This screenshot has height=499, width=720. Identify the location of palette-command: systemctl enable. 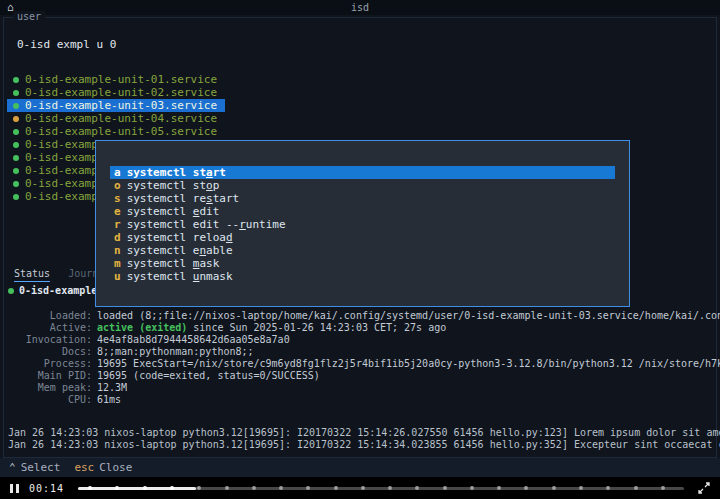
(180, 250).